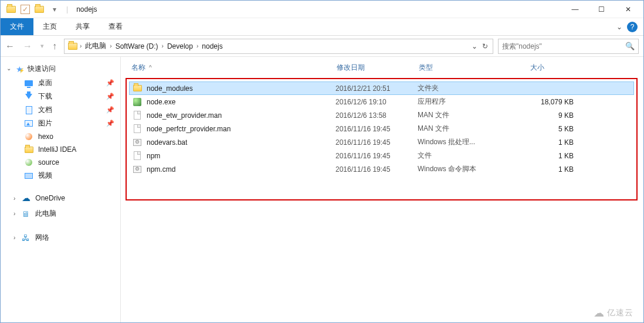  Describe the element at coordinates (381, 169) in the screenshot. I see `table-row: npm.cmd 2016/11/16 19:45 Windows 命令脚本 1 …` at that location.